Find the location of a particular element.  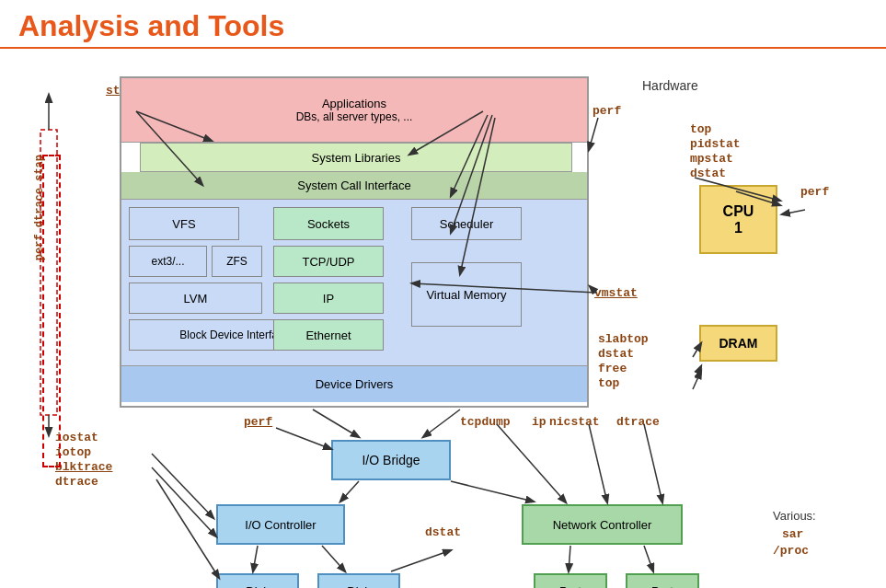

top2-label: top is located at coordinates (609, 383).